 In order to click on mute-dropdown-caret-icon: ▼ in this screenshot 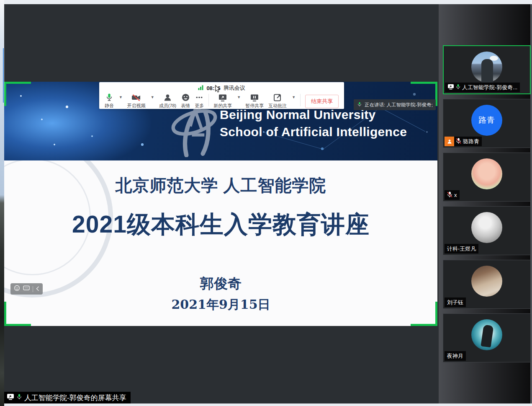, I will do `click(121, 97)`.